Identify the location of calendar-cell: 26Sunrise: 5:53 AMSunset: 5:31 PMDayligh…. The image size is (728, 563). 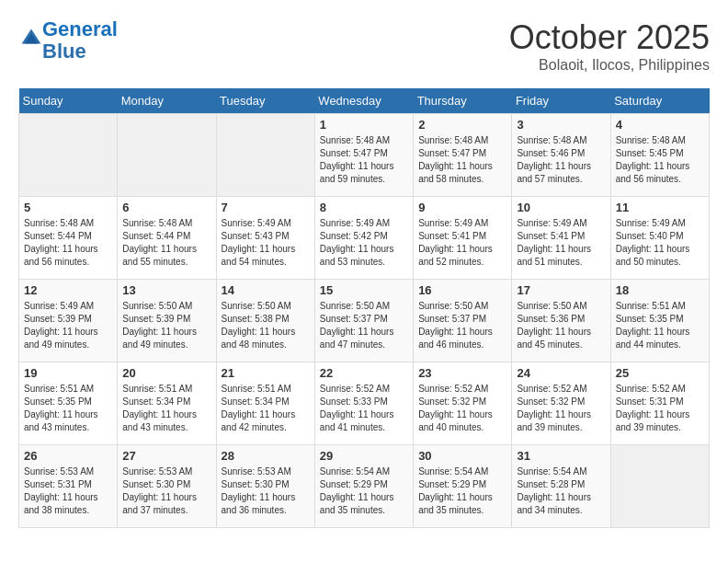
(68, 487).